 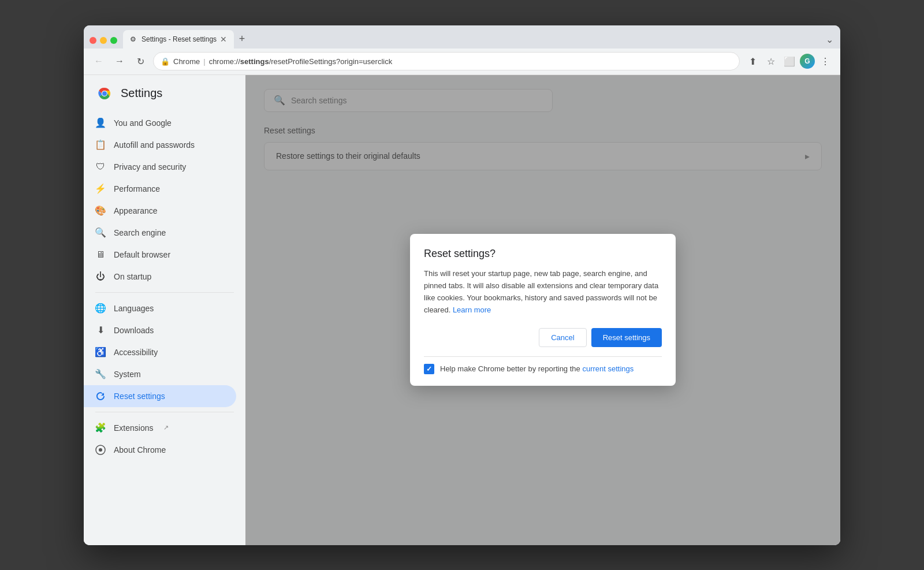 I want to click on search-icon: 🔍, so click(x=100, y=233).